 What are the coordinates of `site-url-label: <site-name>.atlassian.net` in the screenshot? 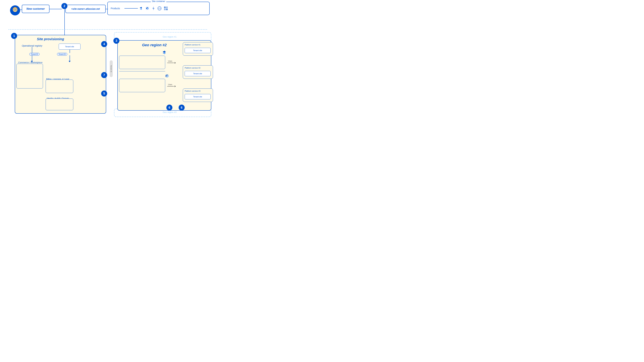 It's located at (86, 9).